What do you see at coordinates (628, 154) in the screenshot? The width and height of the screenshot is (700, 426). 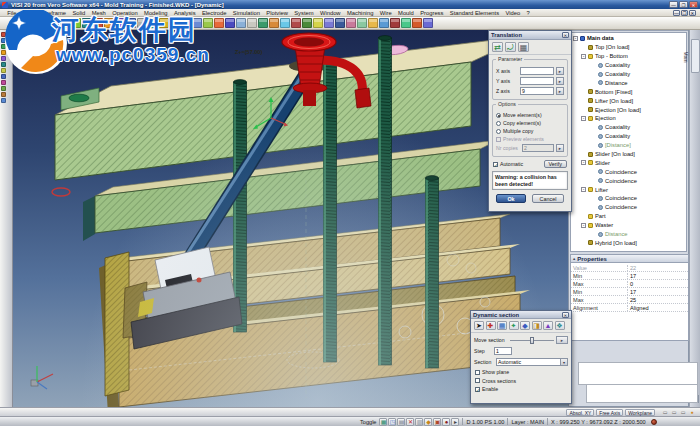 I see `tree-item: Slider [On load]` at bounding box center [628, 154].